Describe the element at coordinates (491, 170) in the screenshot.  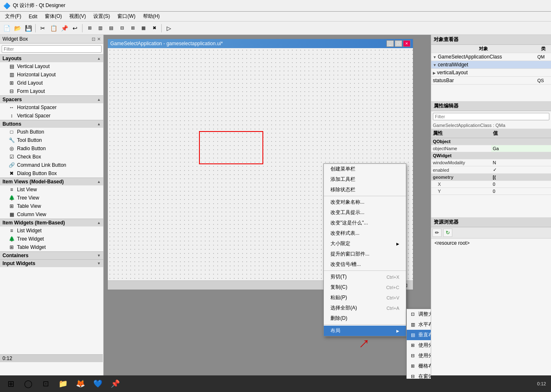
I see `table-row: enabled ✓` at that location.